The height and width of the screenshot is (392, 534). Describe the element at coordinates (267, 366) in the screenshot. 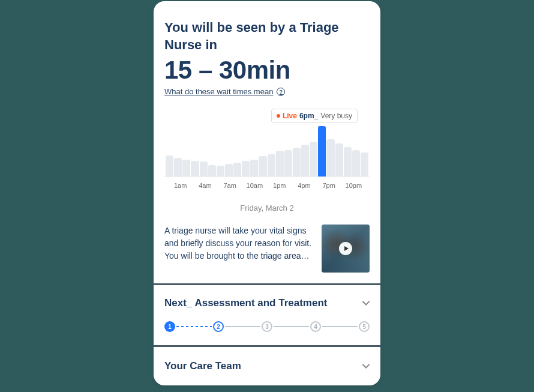

I see `care-team-header: Your Care Team` at that location.